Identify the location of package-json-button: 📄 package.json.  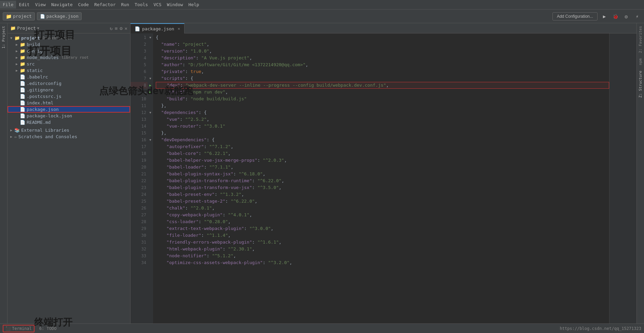
(59, 16).